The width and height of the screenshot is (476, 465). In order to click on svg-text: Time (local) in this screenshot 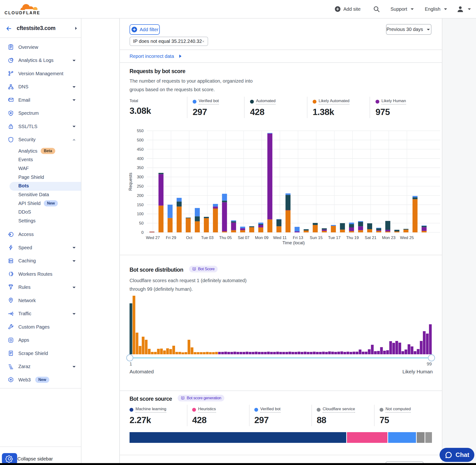, I will do `click(294, 243)`.